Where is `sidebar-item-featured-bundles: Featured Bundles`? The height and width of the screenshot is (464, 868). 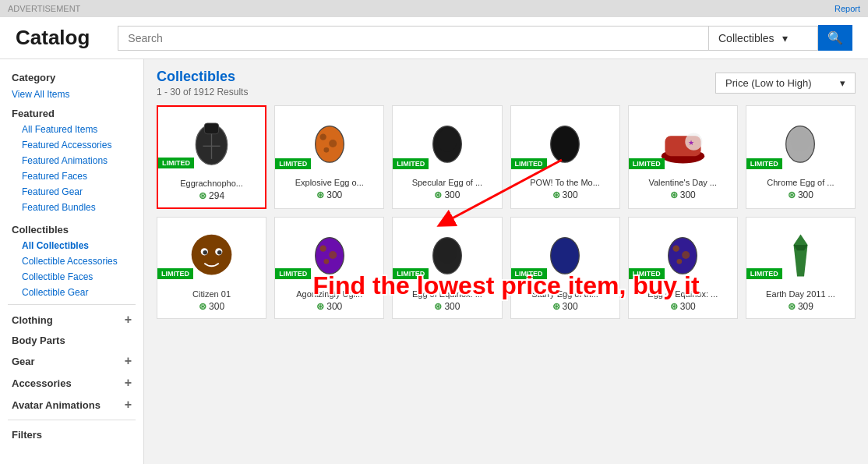 sidebar-item-featured-bundles: Featured Bundles is located at coordinates (72, 207).